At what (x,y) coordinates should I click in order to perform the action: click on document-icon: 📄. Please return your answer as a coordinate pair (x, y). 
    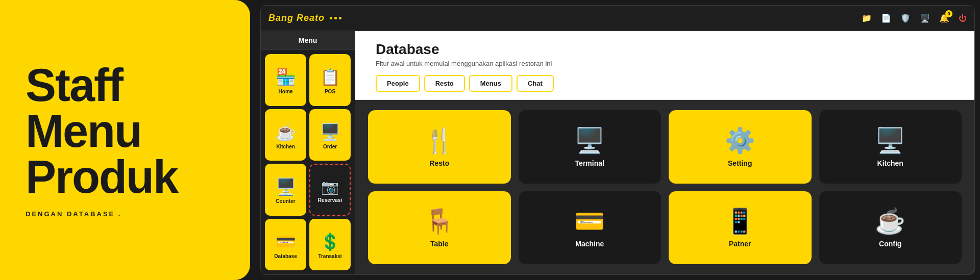
    Looking at the image, I should click on (886, 18).